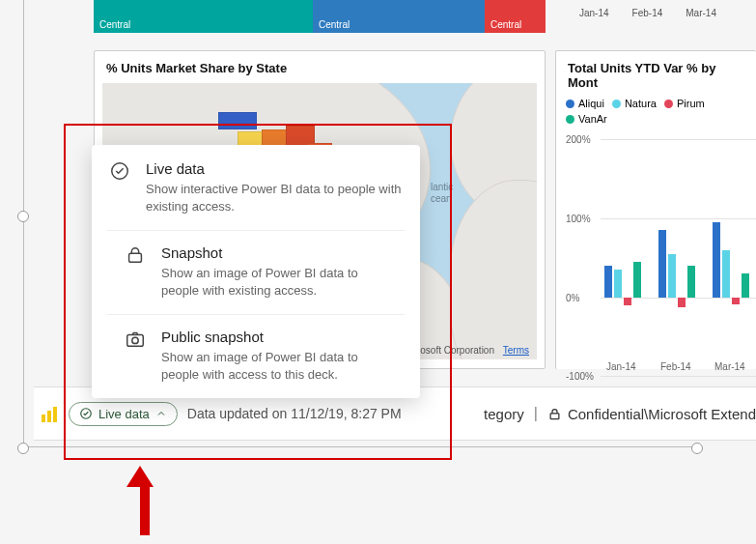 The height and width of the screenshot is (544, 756). I want to click on tick-label: Feb-14, so click(648, 14).